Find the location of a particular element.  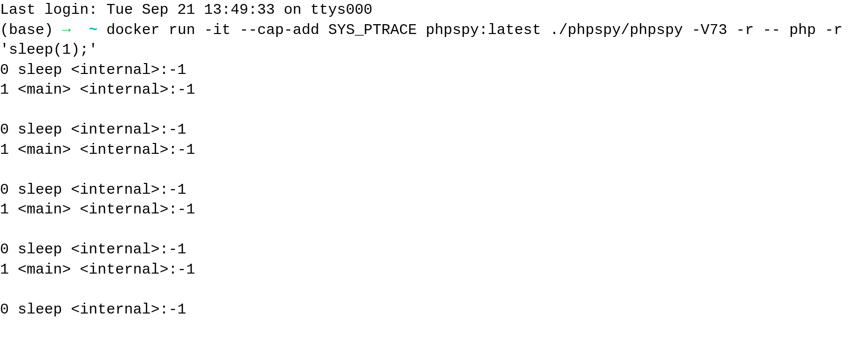

prompt-arrow-icon: → is located at coordinates (67, 30).